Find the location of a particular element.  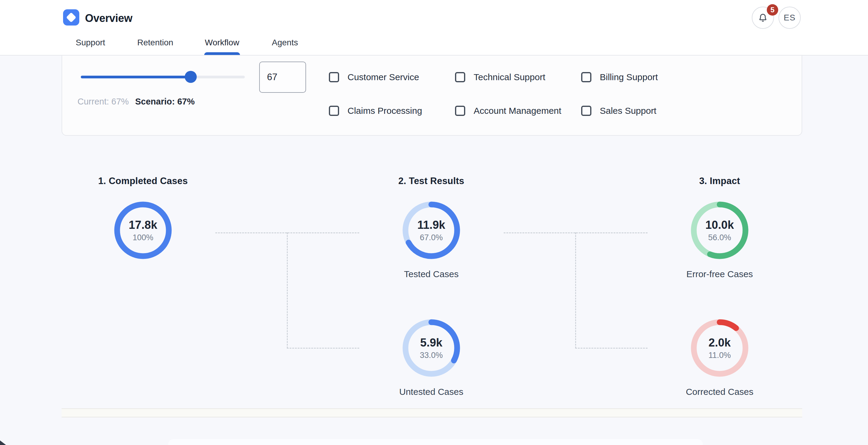

tab-agents: Agents is located at coordinates (285, 42).